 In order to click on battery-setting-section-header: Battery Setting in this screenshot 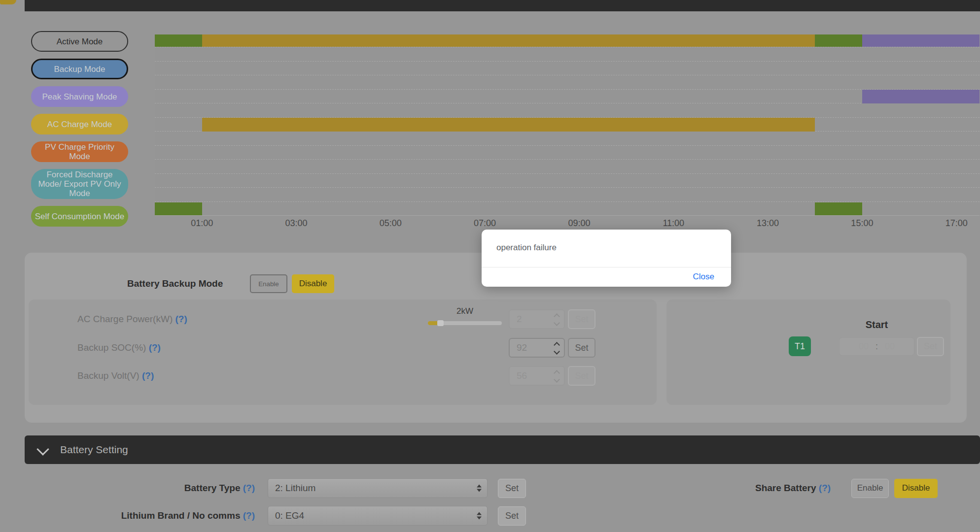, I will do `click(502, 450)`.